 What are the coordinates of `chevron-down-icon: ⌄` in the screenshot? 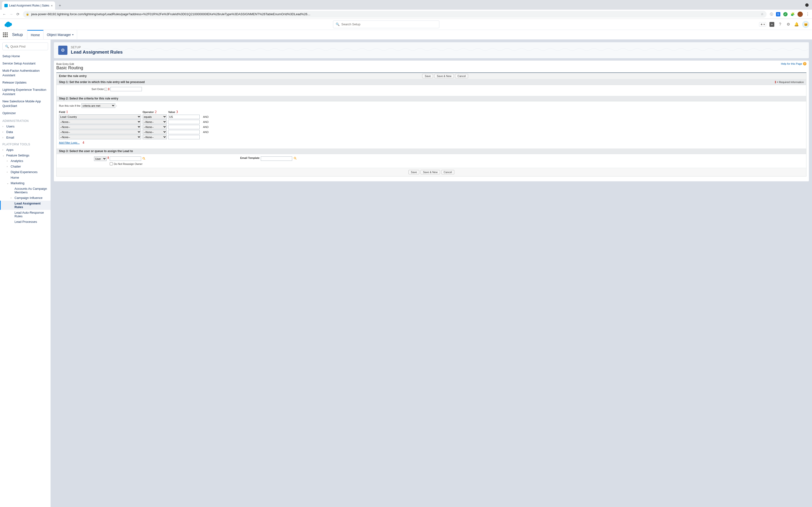 It's located at (4, 155).